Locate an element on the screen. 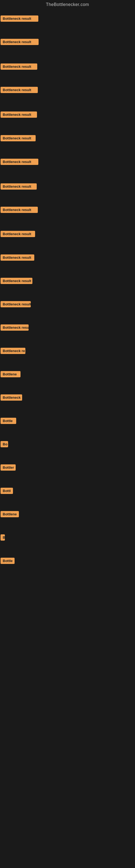 The height and width of the screenshot is (868, 135). result-row: Bottleneck is located at coordinates (11, 398).